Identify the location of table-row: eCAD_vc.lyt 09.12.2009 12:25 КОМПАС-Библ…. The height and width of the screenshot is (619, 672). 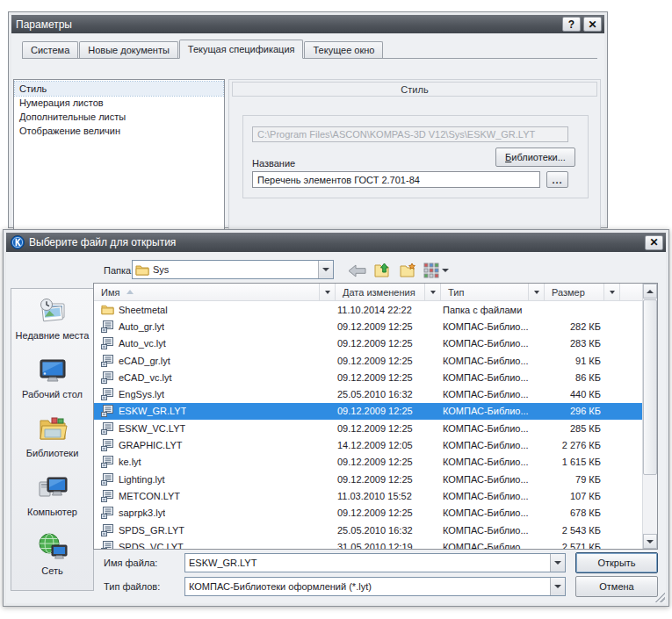
(368, 378).